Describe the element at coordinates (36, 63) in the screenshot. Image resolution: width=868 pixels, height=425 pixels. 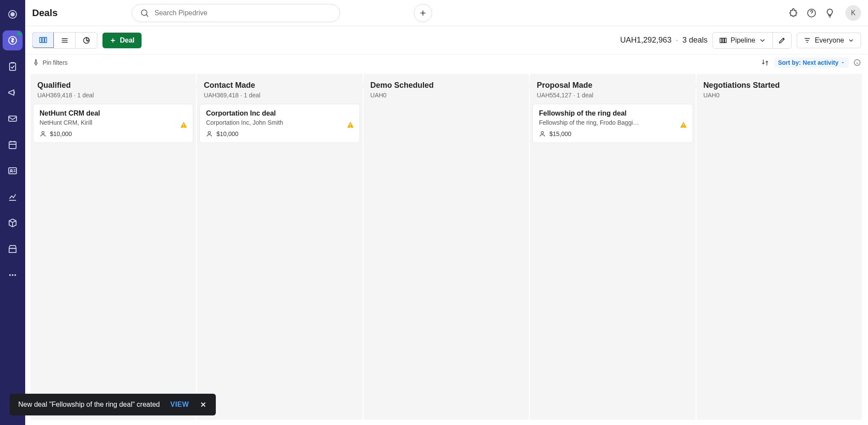
I see `pin-icon` at that location.